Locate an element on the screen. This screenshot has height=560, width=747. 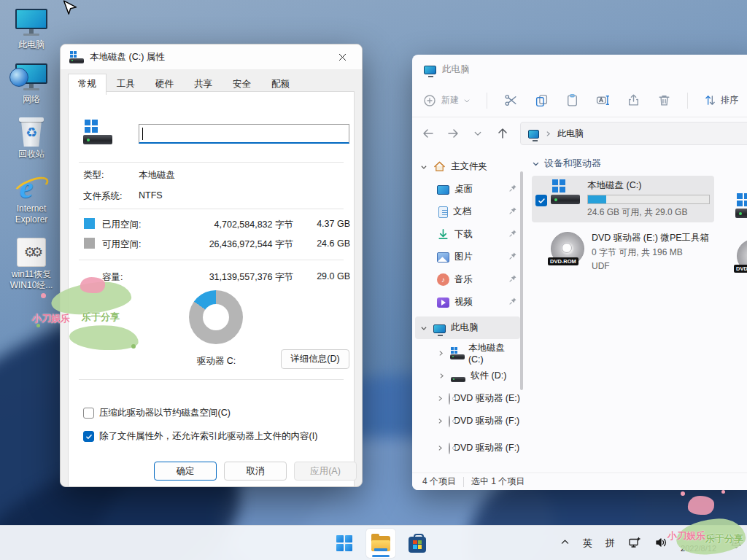
tab-tools: 工具 is located at coordinates (125, 85).